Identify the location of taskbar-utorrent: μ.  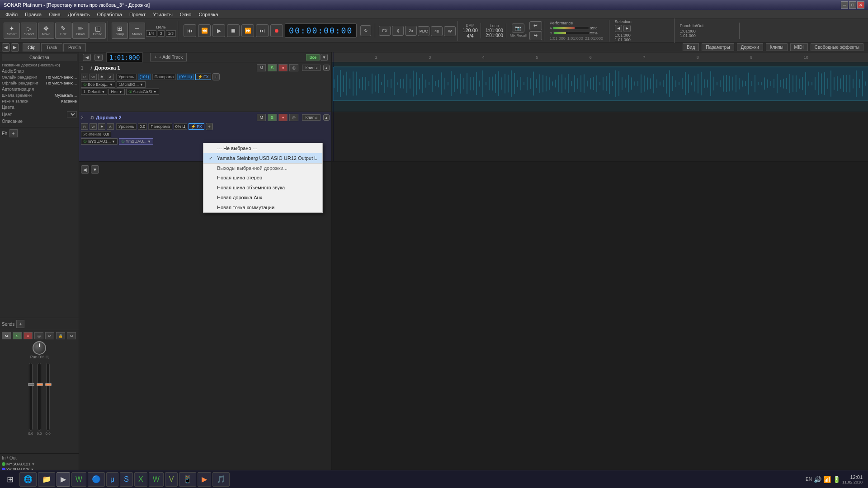
(112, 479).